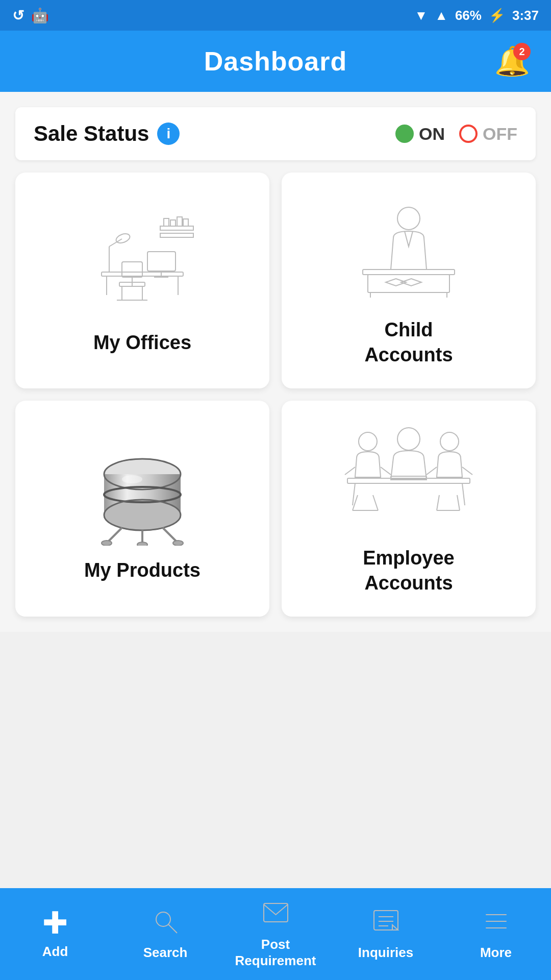 This screenshot has width=551, height=980. Describe the element at coordinates (142, 571) in the screenshot. I see `my-products-label: My Products` at that location.